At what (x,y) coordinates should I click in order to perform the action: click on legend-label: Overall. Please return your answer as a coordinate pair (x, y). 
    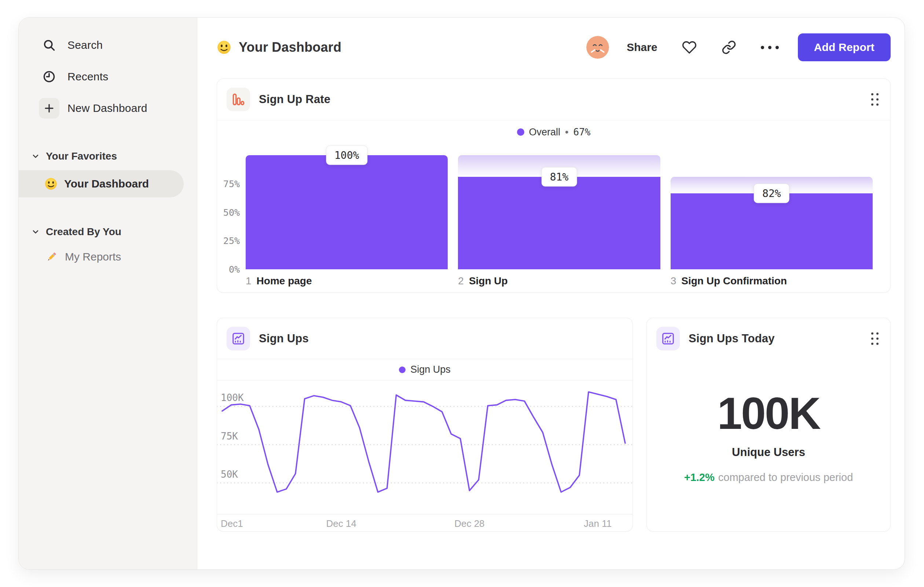
    Looking at the image, I should click on (545, 132).